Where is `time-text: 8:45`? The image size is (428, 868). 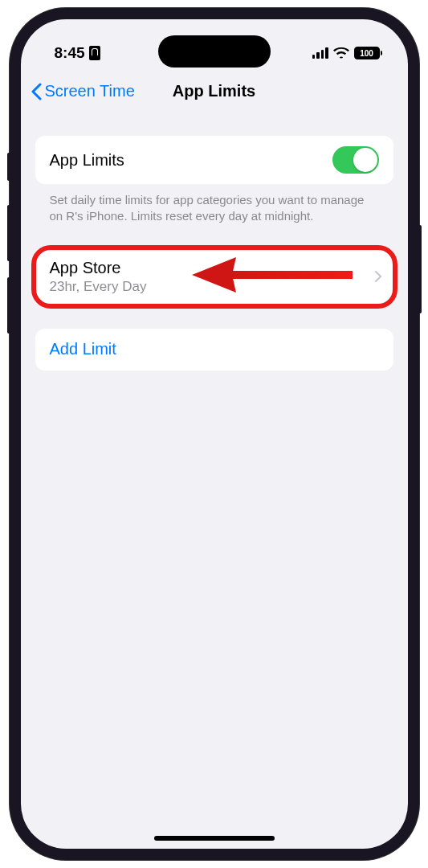
time-text: 8:45 is located at coordinates (70, 53).